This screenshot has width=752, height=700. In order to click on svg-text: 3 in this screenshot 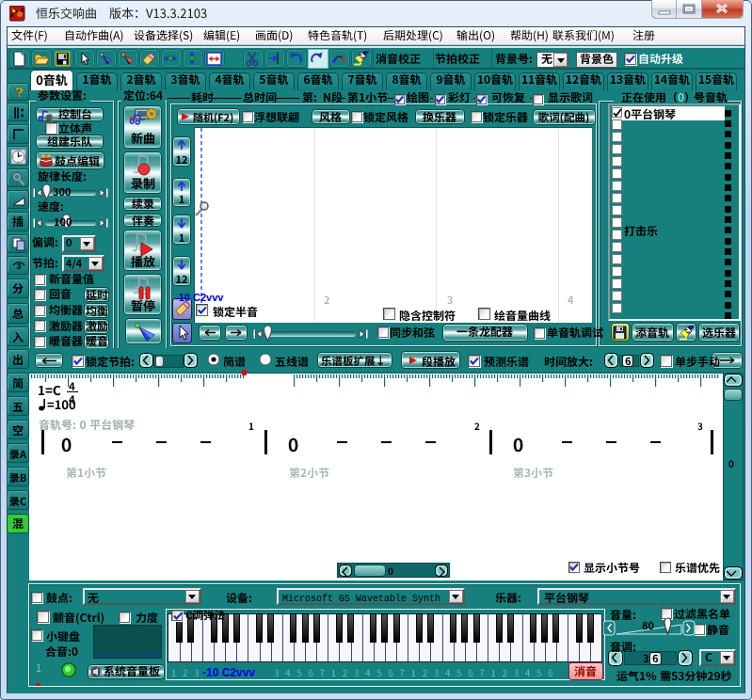, I will do `click(19, 266)`.